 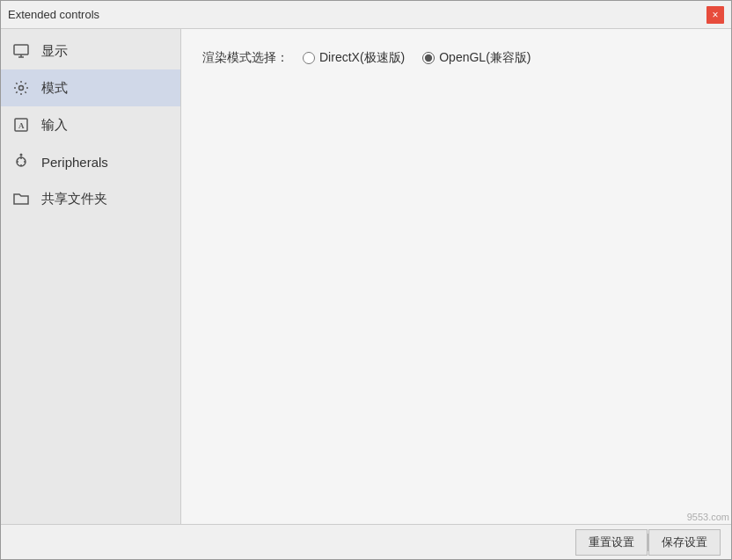 What do you see at coordinates (21, 51) in the screenshot?
I see `monitor-icon` at bounding box center [21, 51].